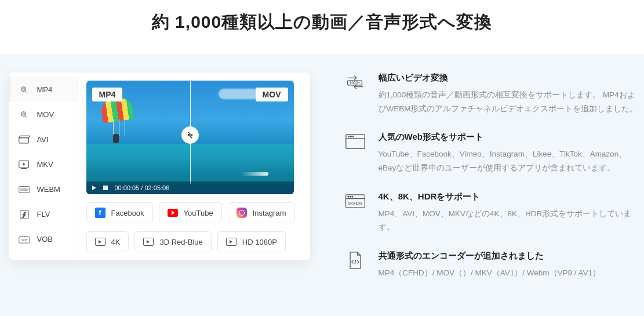  What do you see at coordinates (355, 141) in the screenshot?
I see `browser-icon` at bounding box center [355, 141].